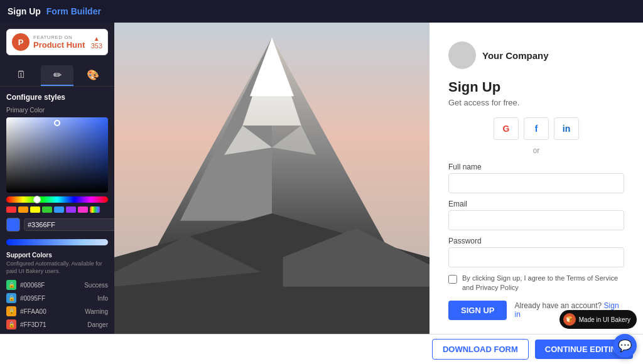  What do you see at coordinates (54, 11) in the screenshot?
I see `top-bar-title: Sign Up Form Builder` at bounding box center [54, 11].